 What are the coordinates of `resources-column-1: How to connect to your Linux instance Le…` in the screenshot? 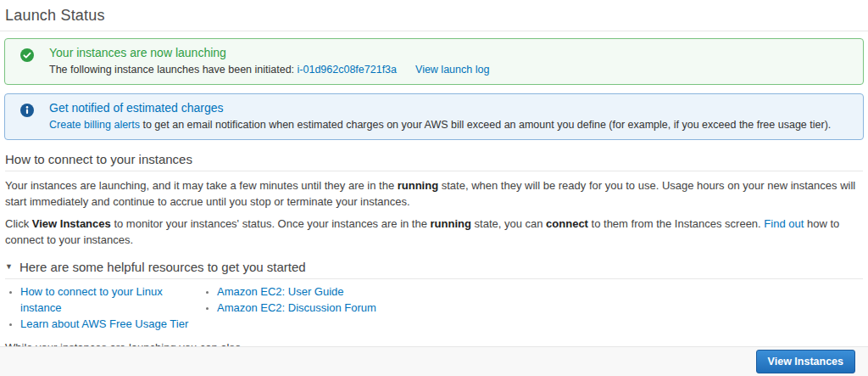 It's located at (103, 307).